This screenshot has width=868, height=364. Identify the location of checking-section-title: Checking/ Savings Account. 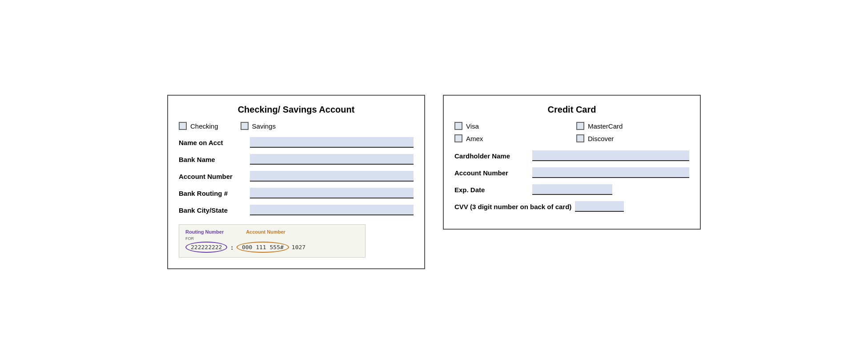
(296, 109).